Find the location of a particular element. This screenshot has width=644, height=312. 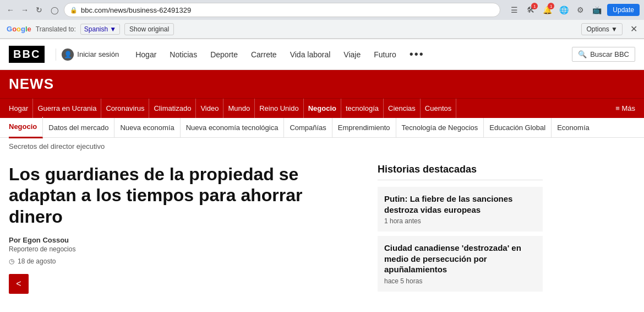

subnav-video: Video is located at coordinates (210, 109).